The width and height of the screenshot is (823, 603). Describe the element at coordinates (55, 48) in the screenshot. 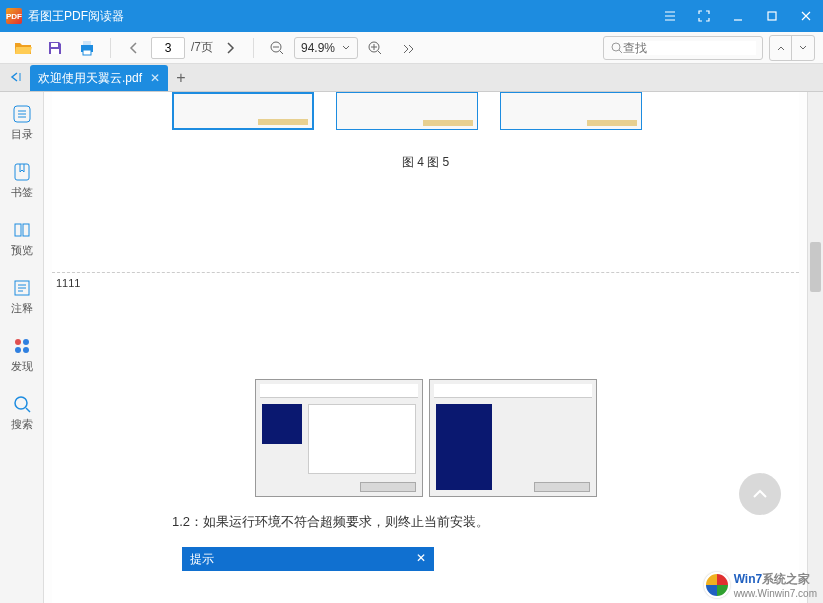

I see `save-button` at that location.